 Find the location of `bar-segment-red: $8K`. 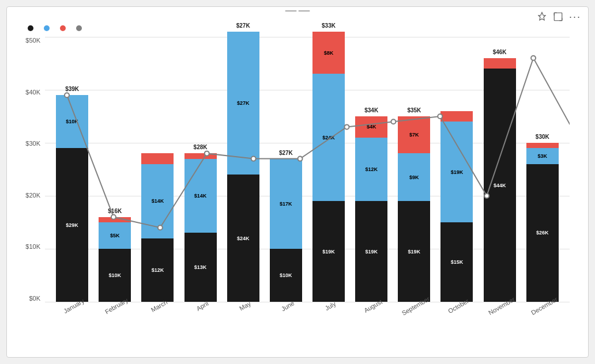

bar-segment-red: $8K is located at coordinates (329, 53).